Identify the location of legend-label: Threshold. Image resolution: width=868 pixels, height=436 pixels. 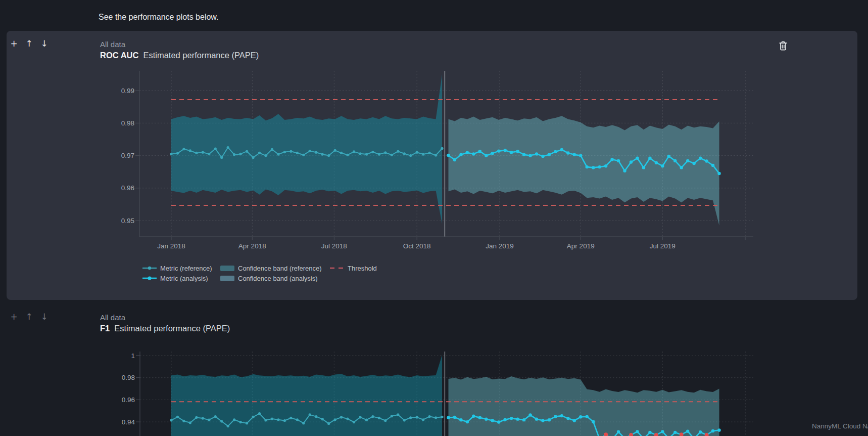
(362, 268).